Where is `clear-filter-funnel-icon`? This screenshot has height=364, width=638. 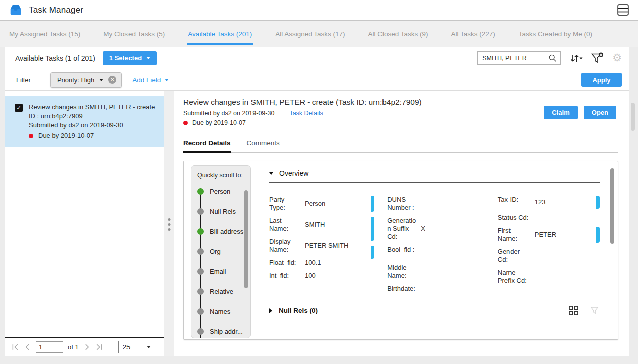
clear-filter-funnel-icon is located at coordinates (597, 58).